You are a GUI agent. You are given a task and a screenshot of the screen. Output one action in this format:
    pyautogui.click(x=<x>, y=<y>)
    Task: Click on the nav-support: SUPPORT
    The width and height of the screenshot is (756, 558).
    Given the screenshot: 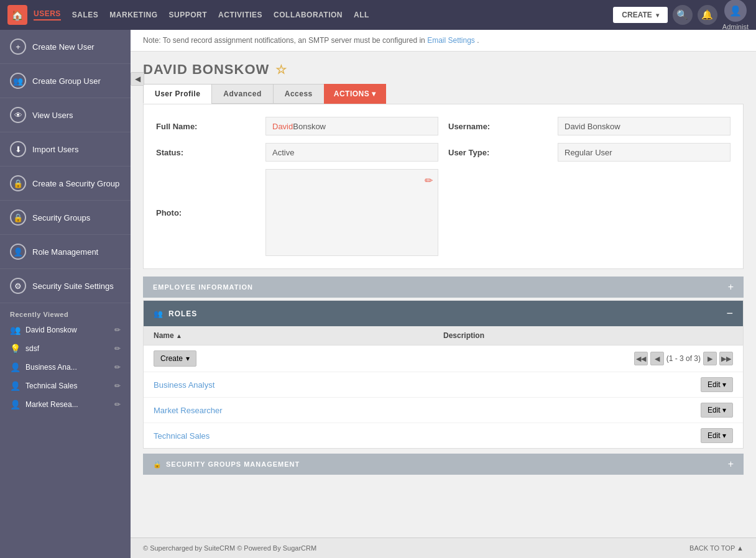 What is the action you would take?
    pyautogui.click(x=188, y=15)
    